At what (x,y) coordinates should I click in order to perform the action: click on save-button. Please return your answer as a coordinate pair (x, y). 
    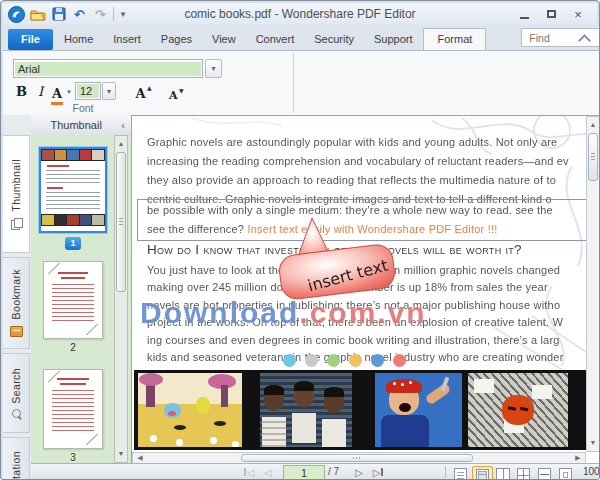
    Looking at the image, I should click on (58, 14).